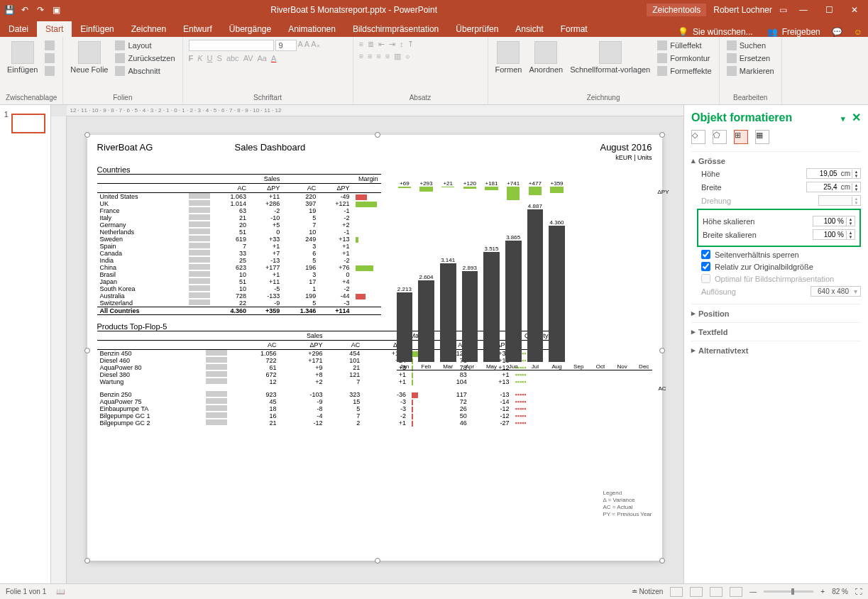 The width and height of the screenshot is (868, 599). What do you see at coordinates (40, 10) in the screenshot?
I see `redo-icon: ↷` at bounding box center [40, 10].